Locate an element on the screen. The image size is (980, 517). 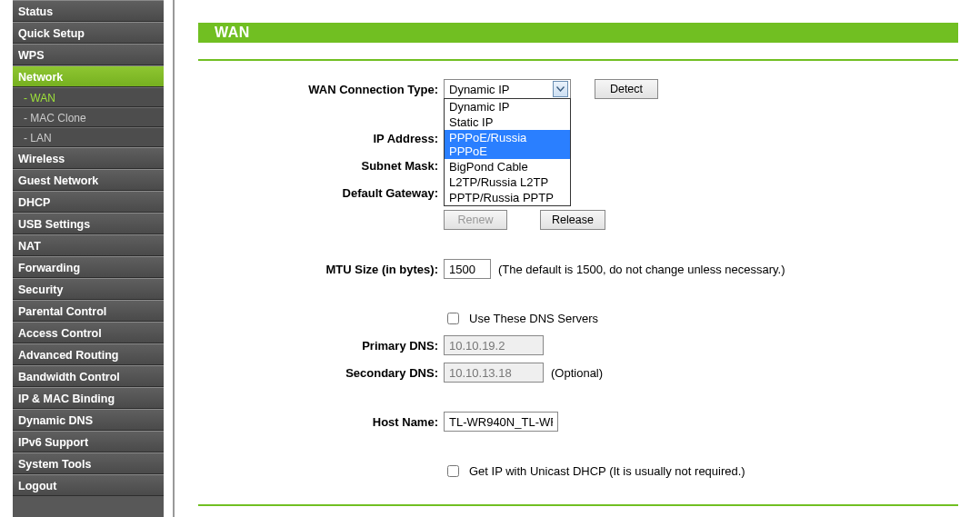
page-title: WAN is located at coordinates (233, 33).